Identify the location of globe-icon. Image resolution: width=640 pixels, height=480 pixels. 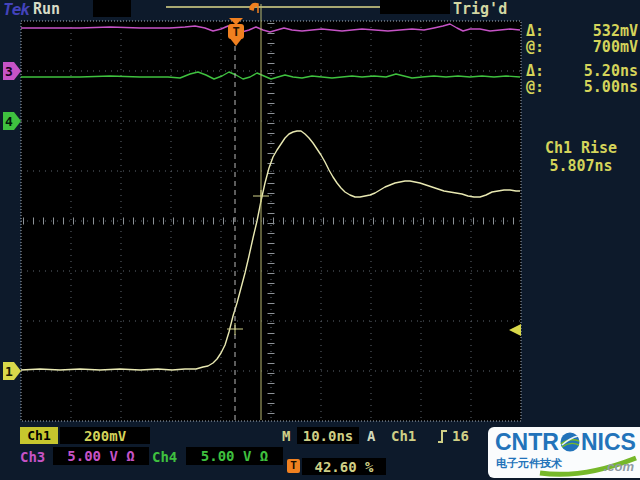
(570, 442).